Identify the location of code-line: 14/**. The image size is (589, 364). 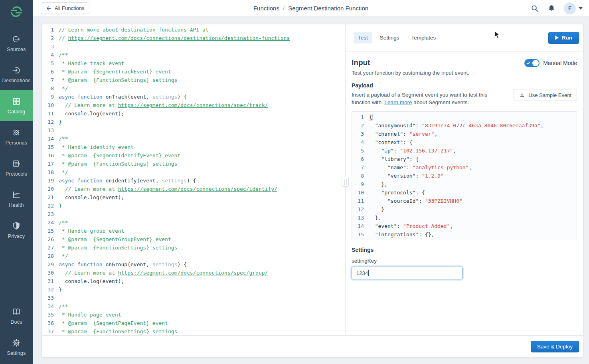
(194, 139).